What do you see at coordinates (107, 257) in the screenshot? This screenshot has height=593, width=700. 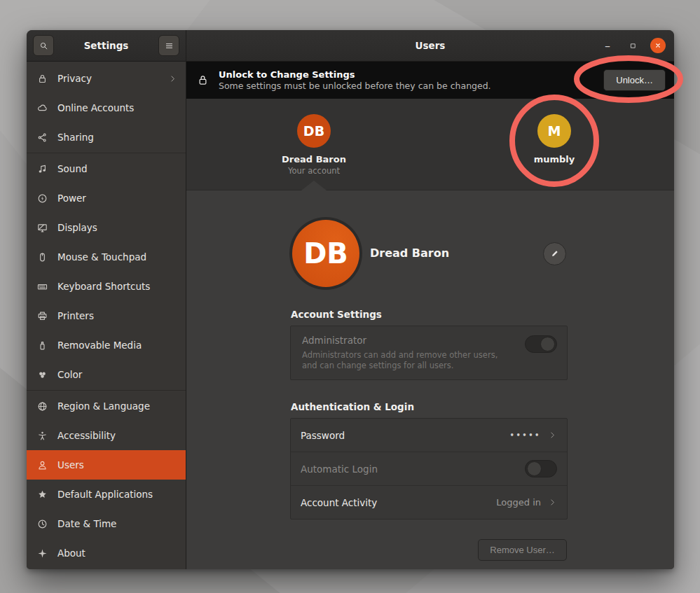 I see `sidebar-item-mouse-touchpad: Mouse & Touchpad` at bounding box center [107, 257].